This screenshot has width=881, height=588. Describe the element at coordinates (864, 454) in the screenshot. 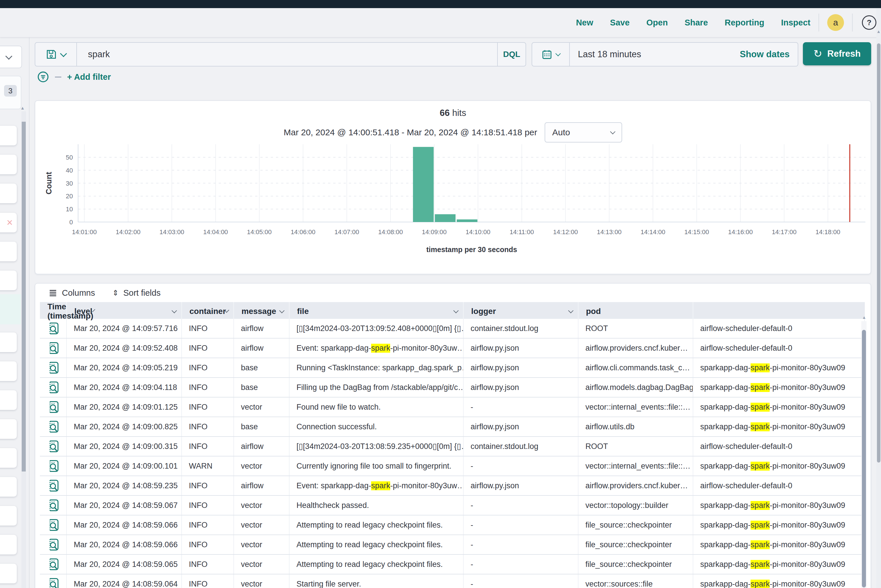

I see `table-scrollbar` at that location.